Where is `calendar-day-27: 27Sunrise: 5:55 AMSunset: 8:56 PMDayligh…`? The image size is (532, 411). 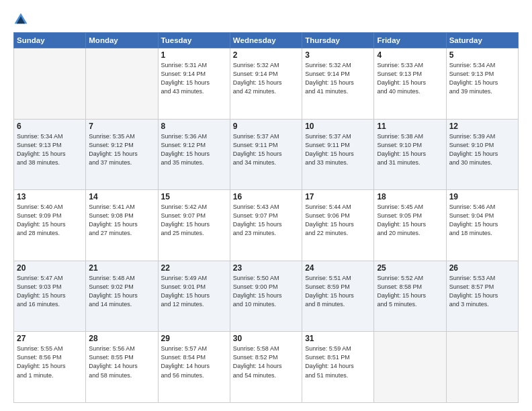
calendar-day-27: 27Sunrise: 5:55 AMSunset: 8:56 PMDayligh… is located at coordinates (50, 367).